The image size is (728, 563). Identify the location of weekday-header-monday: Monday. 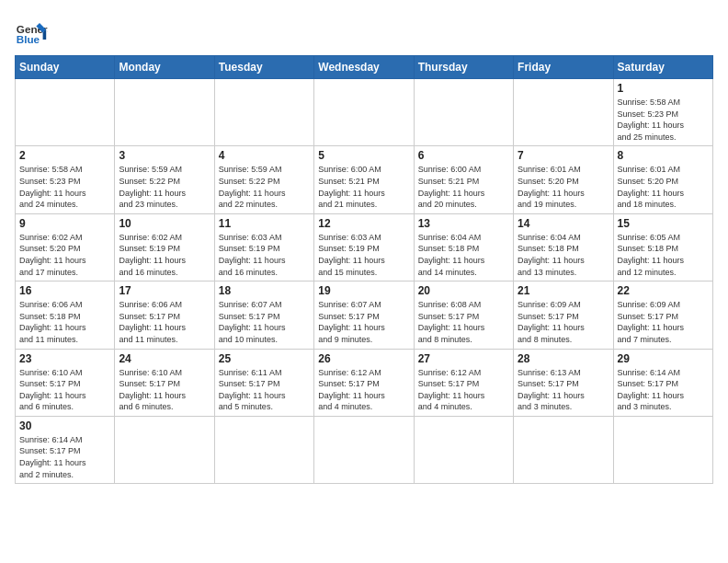
(165, 68).